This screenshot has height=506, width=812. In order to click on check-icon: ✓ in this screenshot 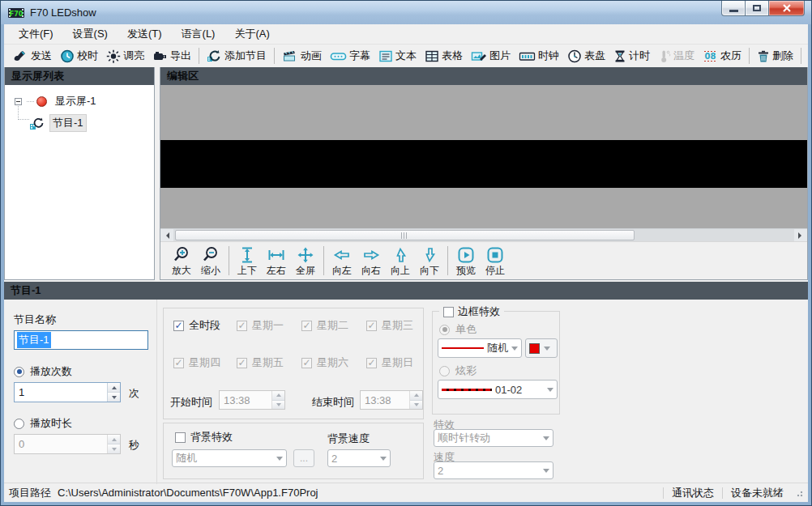, I will do `click(241, 363)`.